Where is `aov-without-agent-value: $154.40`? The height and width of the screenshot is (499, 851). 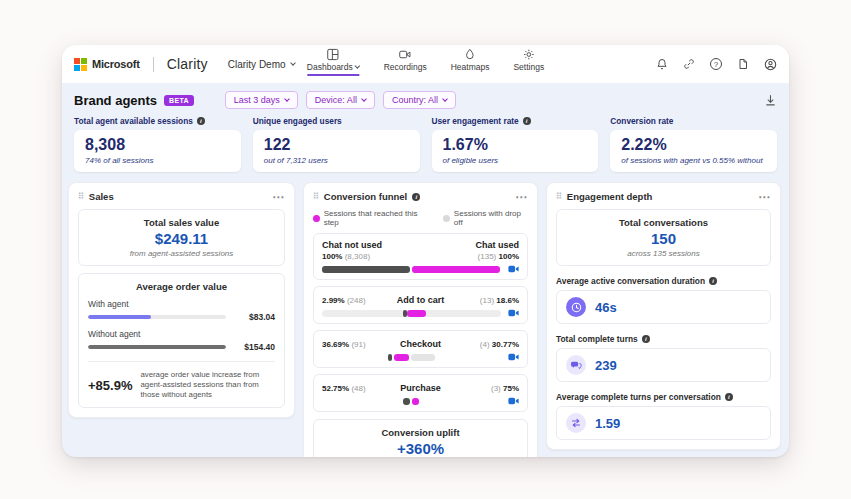
aov-without-agent-value: $154.40 is located at coordinates (255, 347).